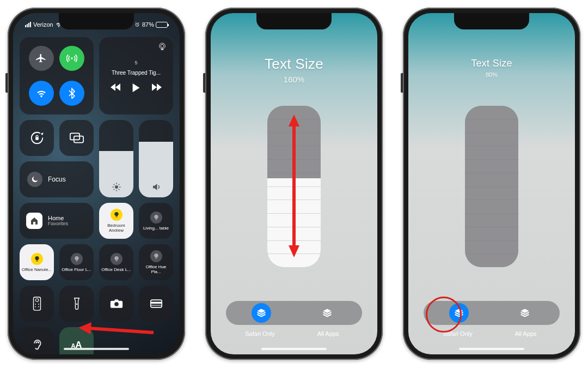 This screenshot has width=588, height=368. I want to click on text-size-header: Text Size 80%, so click(492, 68).